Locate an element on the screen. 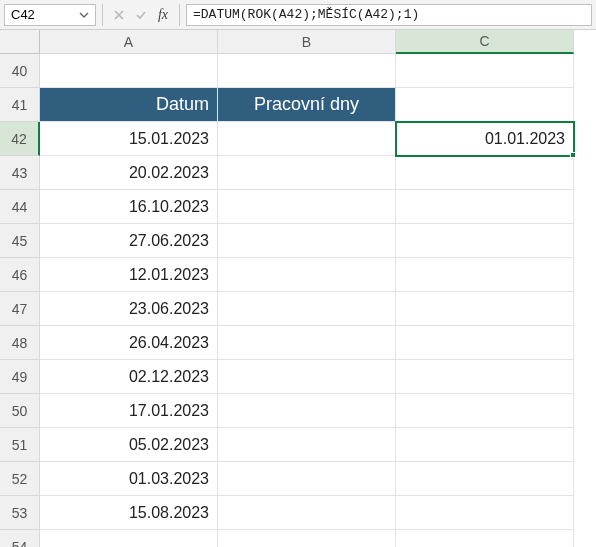 Image resolution: width=596 pixels, height=547 pixels. cell-value: 23.06.2023 is located at coordinates (169, 309).